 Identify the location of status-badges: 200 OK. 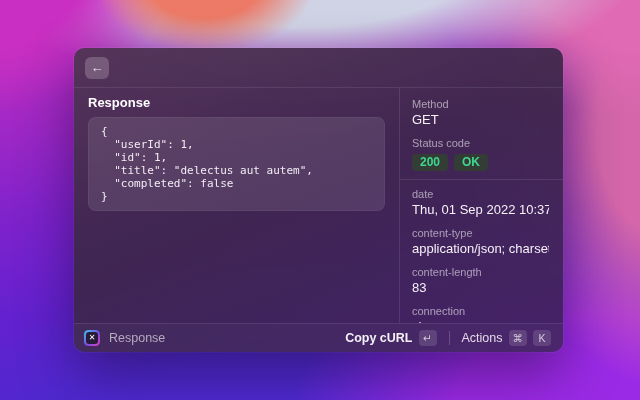
(480, 162).